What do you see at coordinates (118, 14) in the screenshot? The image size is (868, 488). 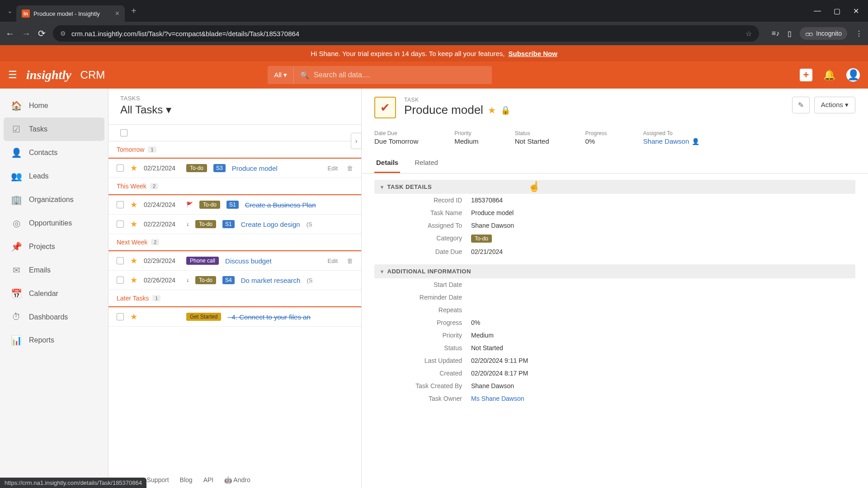 I see `close-tab-icon: ×` at bounding box center [118, 14].